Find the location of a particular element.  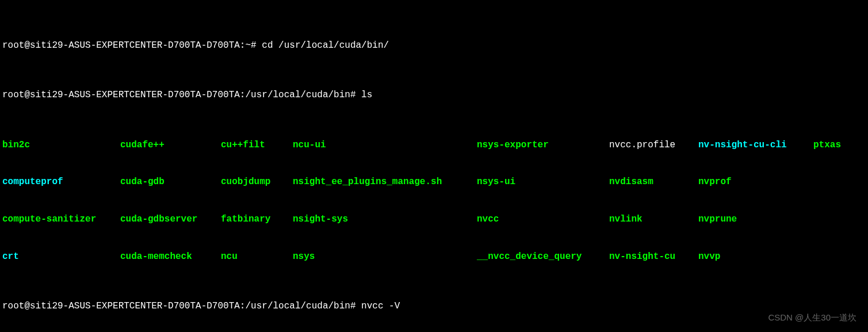

command-text: nvcc -V is located at coordinates (381, 306).